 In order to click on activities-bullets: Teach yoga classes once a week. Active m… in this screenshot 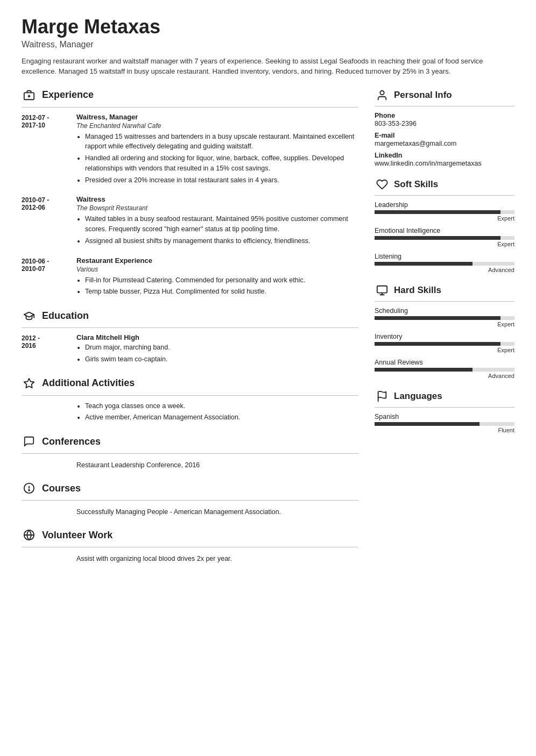, I will do `click(217, 412)`.